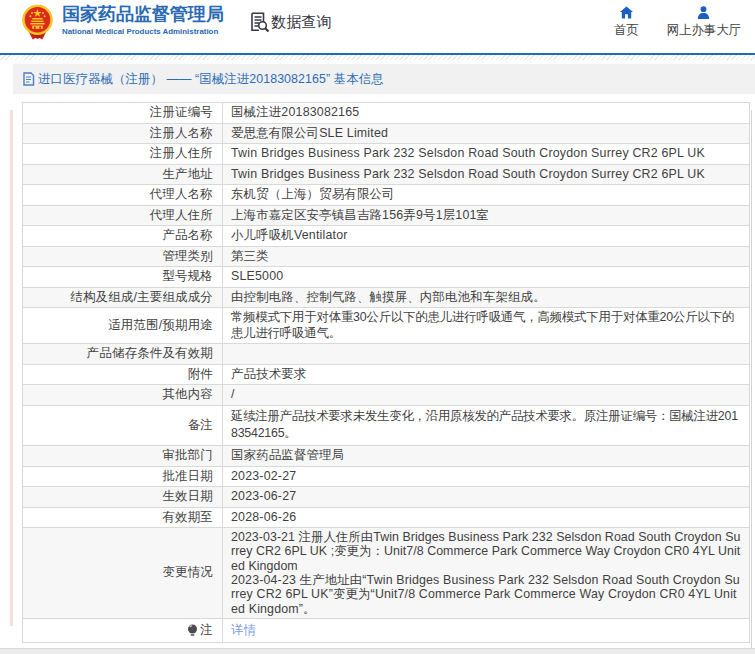 The image size is (755, 654). I want to click on table-row: 审批部门 国家药品监督管理局, so click(386, 456).